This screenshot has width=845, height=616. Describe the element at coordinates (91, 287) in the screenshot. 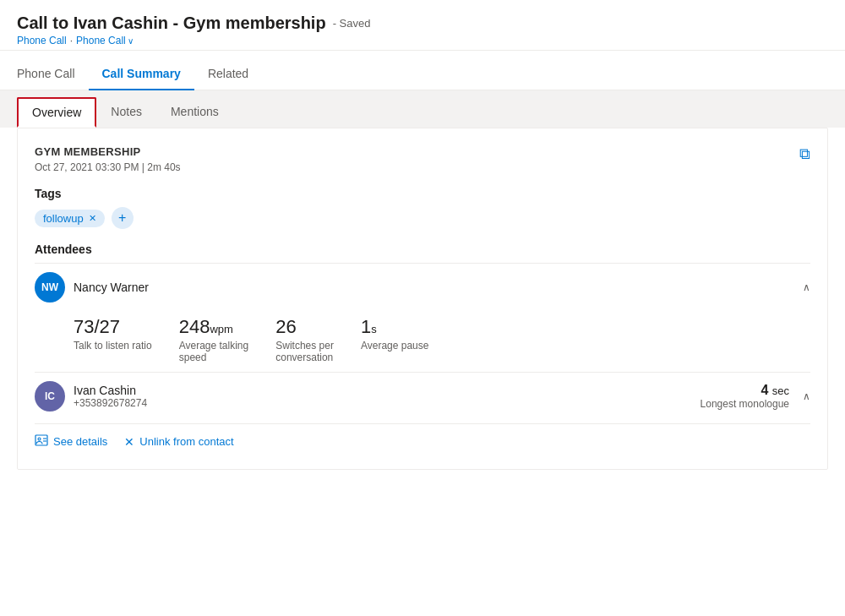

I see `attendee-left-nw: NW Nancy Warner` at that location.